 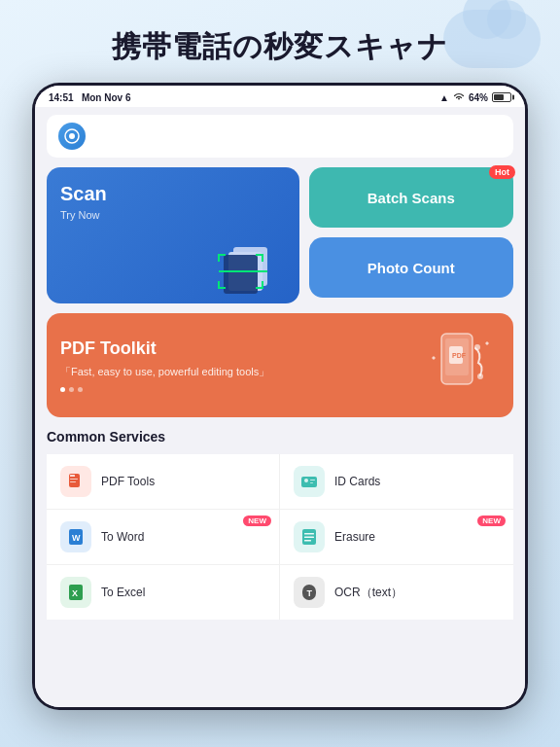 I want to click on to-word-label: To Word, so click(x=122, y=537).